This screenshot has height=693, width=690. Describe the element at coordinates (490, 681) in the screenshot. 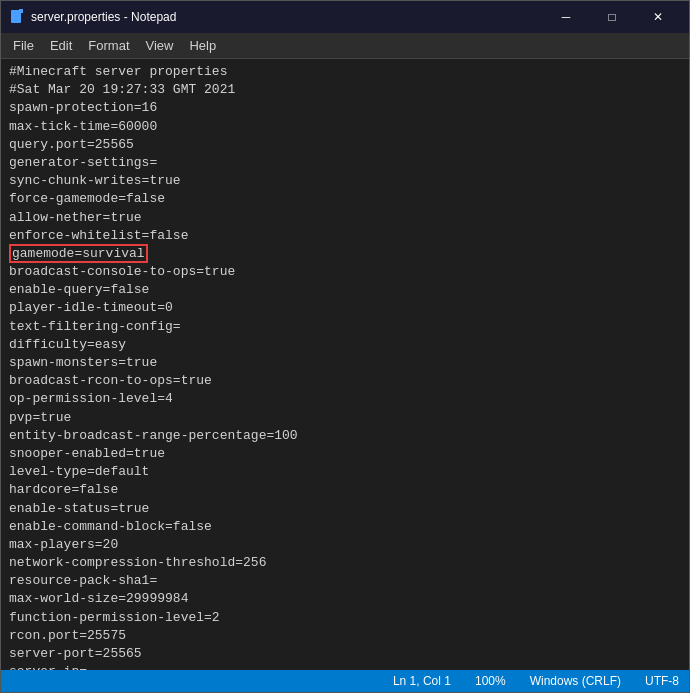

I see `zoom-level: 100%` at that location.